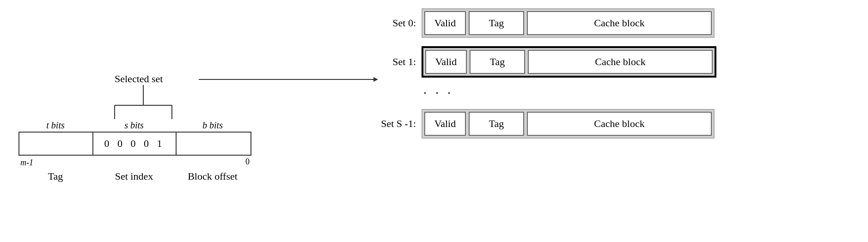  Describe the element at coordinates (568, 124) in the screenshot. I see `set-last-box: Valid Tag Cache block` at that location.